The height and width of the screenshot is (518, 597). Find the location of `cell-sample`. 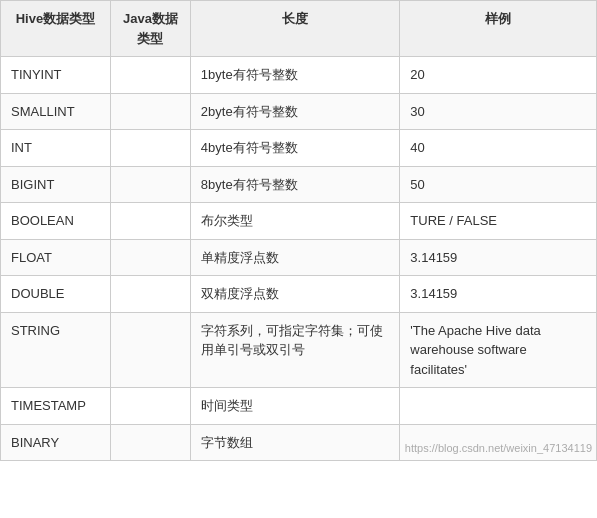

cell-sample is located at coordinates (498, 406).